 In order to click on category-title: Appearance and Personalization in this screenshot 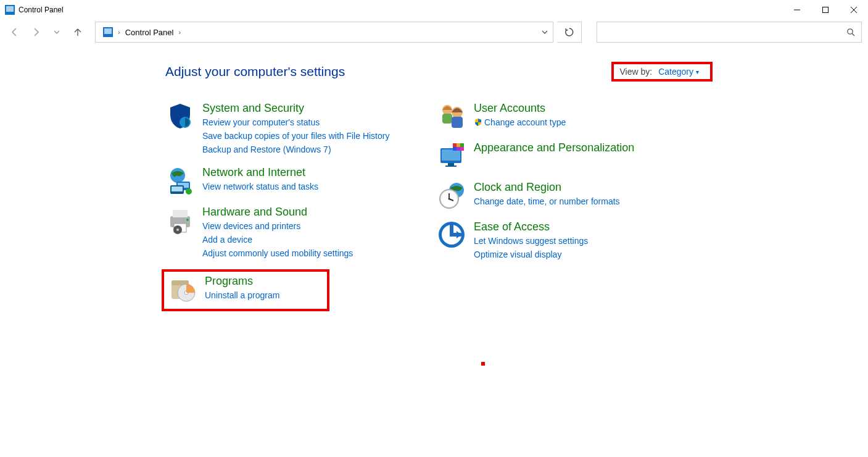, I will do `click(554, 148)`.